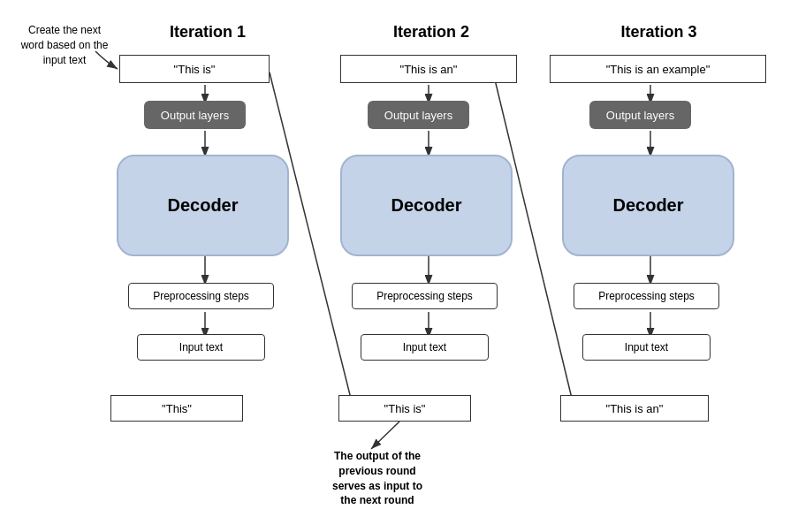 The width and height of the screenshot is (798, 532). What do you see at coordinates (431, 32) in the screenshot?
I see `iteration-2-title: Iteration 2` at bounding box center [431, 32].